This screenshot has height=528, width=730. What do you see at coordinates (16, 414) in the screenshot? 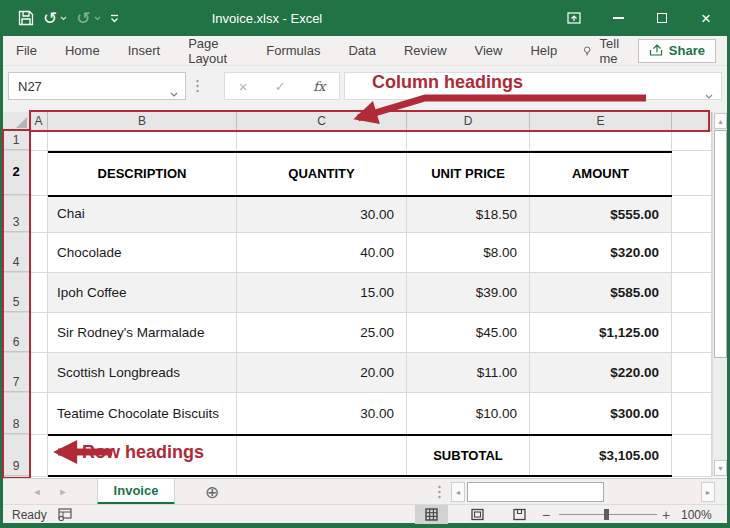
I see `row-header-8: 8` at bounding box center [16, 414].